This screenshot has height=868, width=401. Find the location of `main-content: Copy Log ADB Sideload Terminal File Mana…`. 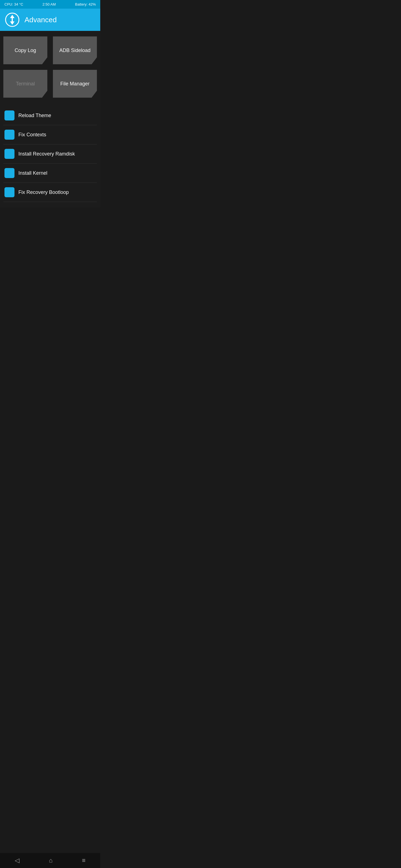

main-content: Copy Log ADB Sideload Terminal File Mana… is located at coordinates (50, 119).